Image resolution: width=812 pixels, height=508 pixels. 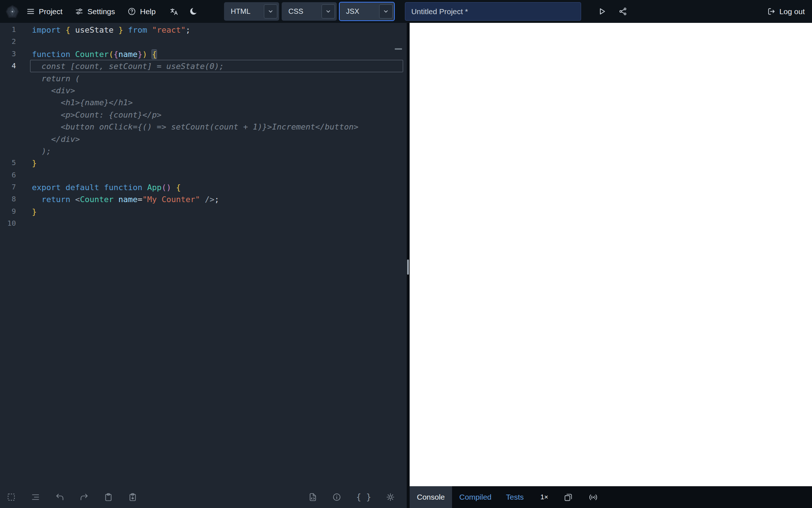 I want to click on sliders-icon, so click(x=79, y=12).